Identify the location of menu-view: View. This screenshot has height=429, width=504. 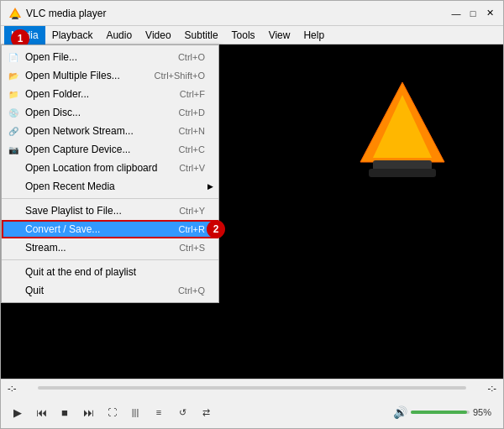
(280, 35).